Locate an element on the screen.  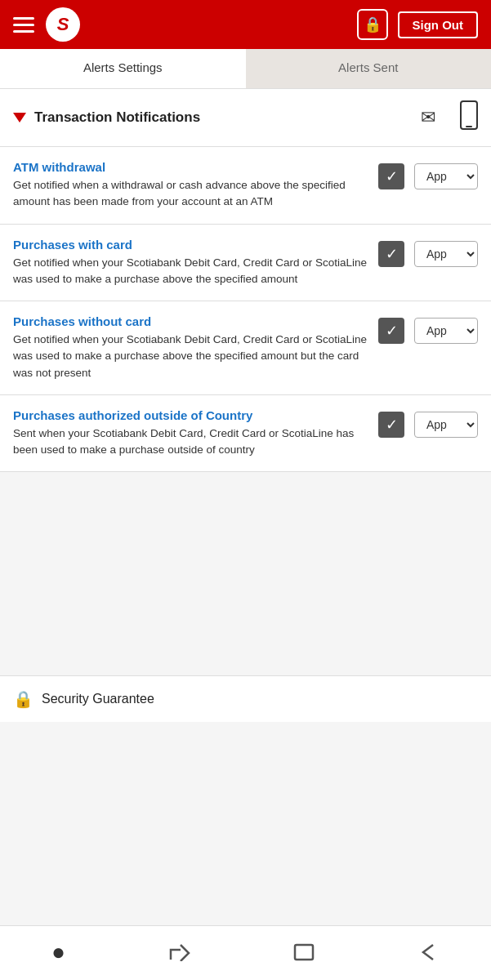
nav-forward-button is located at coordinates (429, 952).